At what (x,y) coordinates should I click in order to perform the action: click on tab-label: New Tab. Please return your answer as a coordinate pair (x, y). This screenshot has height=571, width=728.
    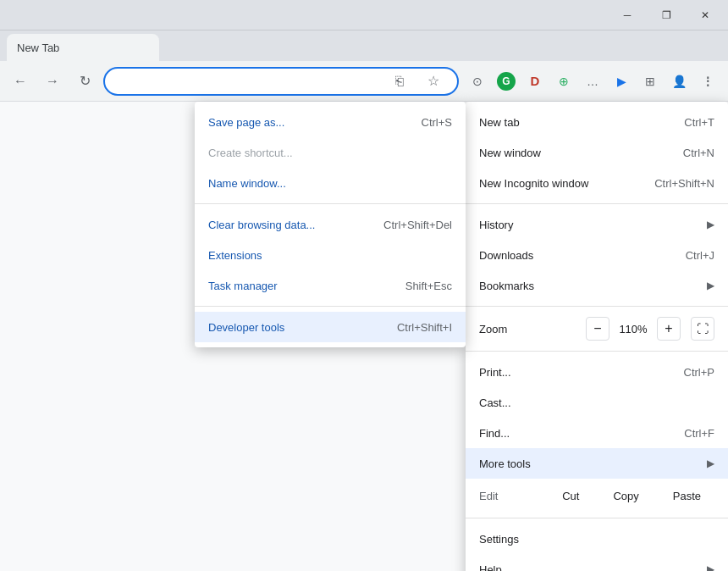
    Looking at the image, I should click on (38, 47).